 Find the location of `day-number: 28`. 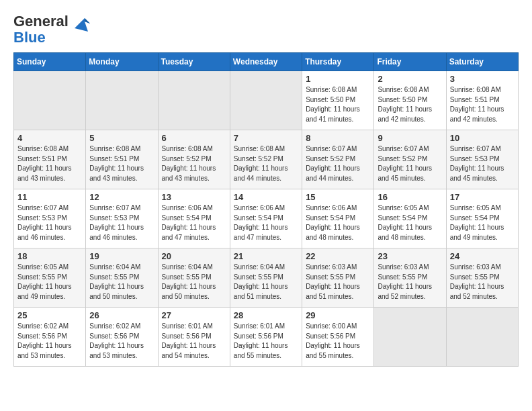

day-number: 28 is located at coordinates (266, 316).